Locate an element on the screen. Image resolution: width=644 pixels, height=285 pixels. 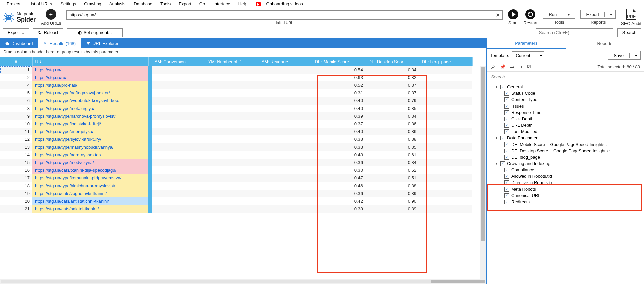
search-btn: Search is located at coordinates (630, 33).